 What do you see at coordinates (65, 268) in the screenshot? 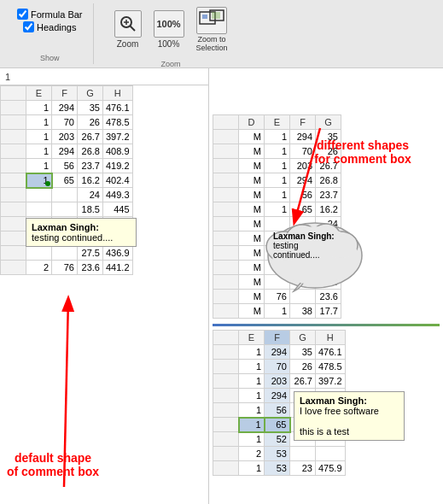
I see `table-cell: 76` at bounding box center [65, 268].